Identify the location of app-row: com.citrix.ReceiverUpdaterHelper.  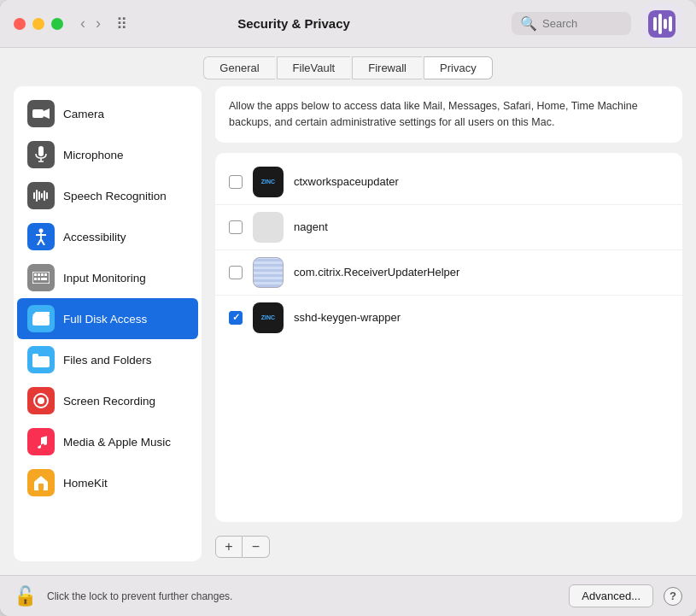
(449, 273).